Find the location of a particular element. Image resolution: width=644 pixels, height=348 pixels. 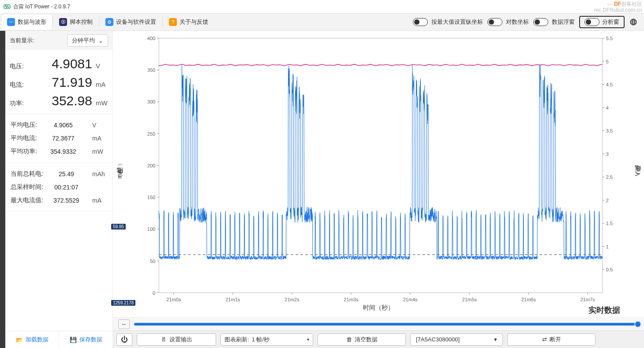

power-readout: 功率: 352.98 mW is located at coordinates (59, 101).